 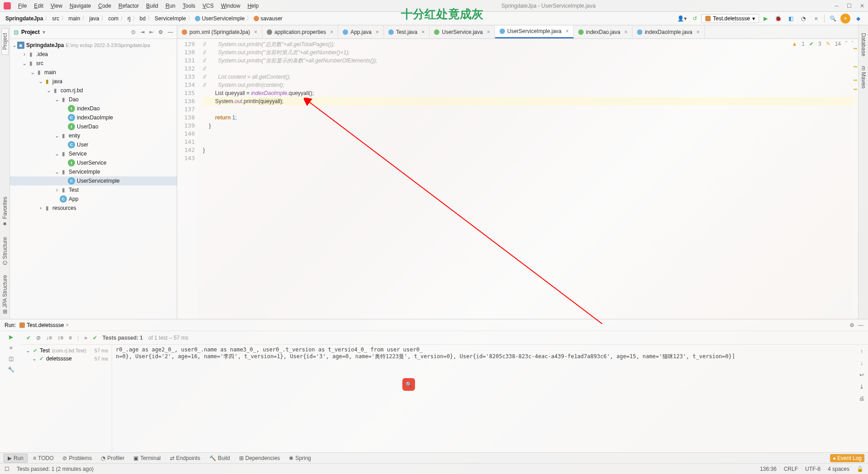 I want to click on breadcrumb-item: main, so click(x=74, y=19).